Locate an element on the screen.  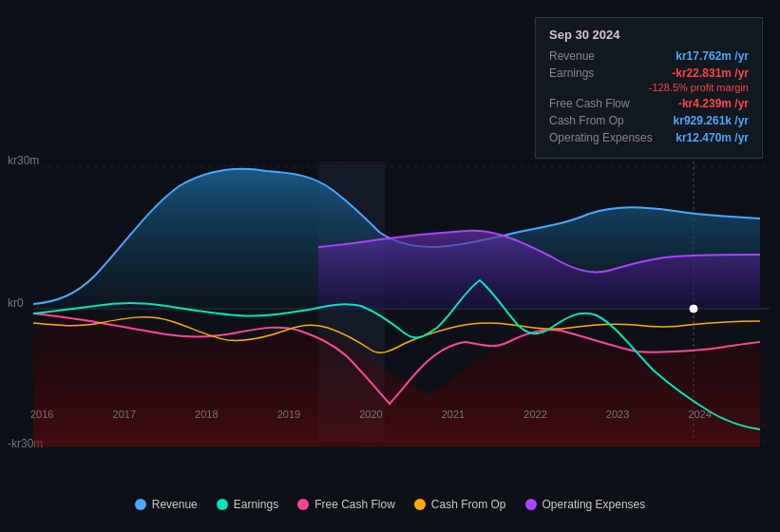
x-label-2024: 2024 is located at coordinates (699, 414).